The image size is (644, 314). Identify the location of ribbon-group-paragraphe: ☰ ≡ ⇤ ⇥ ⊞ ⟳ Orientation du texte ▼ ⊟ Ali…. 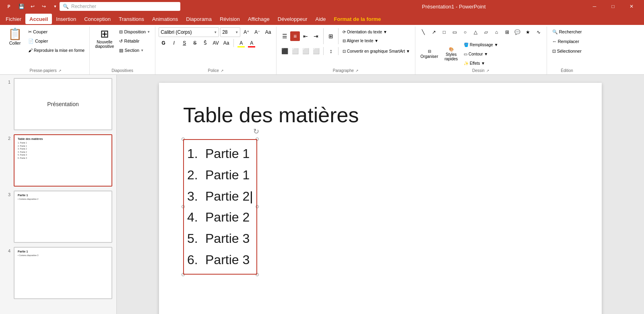
(346, 51).